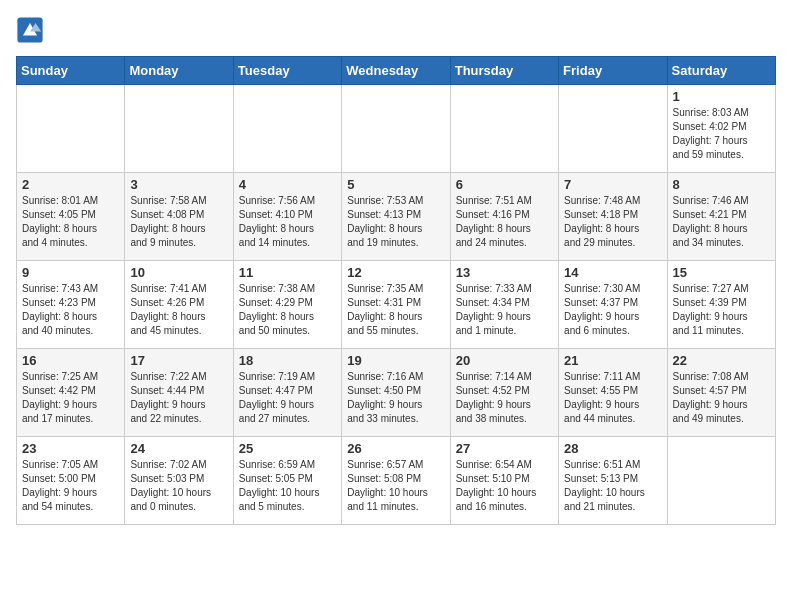 The width and height of the screenshot is (792, 612). Describe the element at coordinates (288, 310) in the screenshot. I see `day-info: Sunrise: 7:38 AM Sunset: 4:29 PM Dayligh…` at that location.